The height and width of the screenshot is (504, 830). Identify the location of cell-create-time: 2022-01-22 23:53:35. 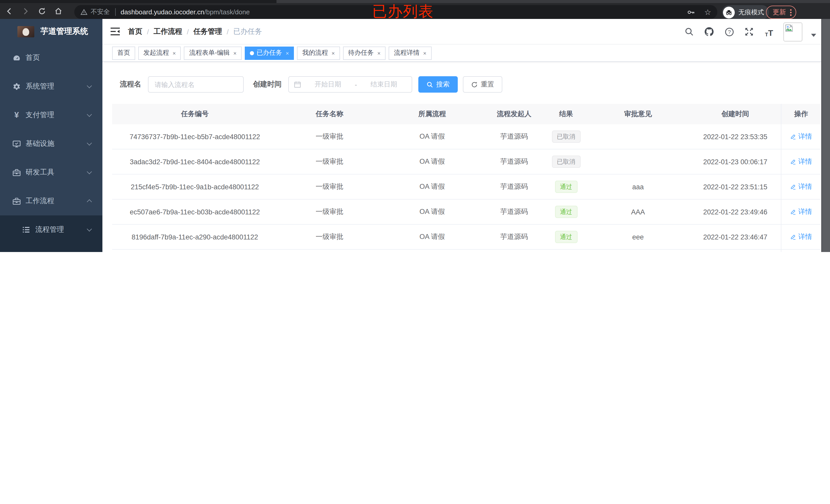
(735, 137).